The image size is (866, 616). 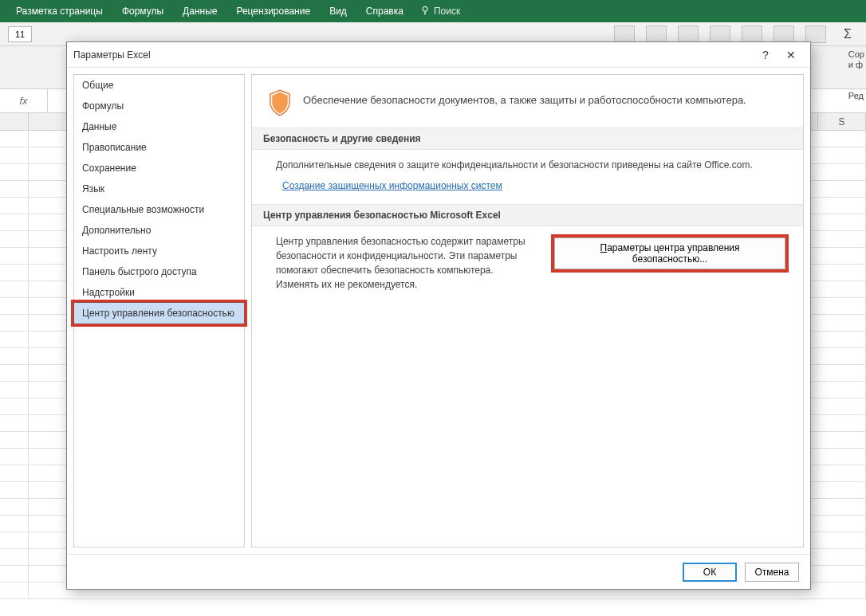 I want to click on sidebar-item-language: Язык, so click(x=159, y=189).